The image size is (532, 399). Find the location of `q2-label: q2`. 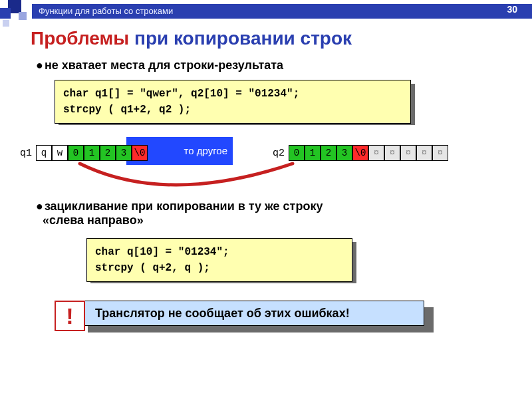

q2-label: q2 is located at coordinates (279, 153).